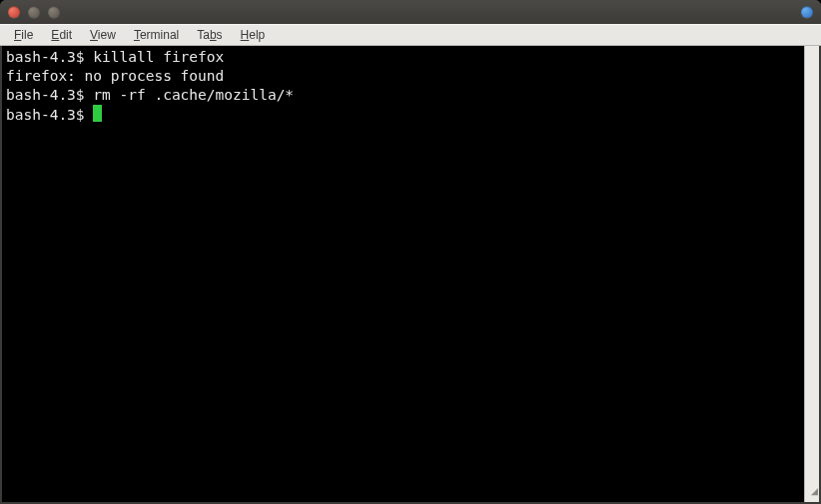  I want to click on window-indicator-icon, so click(807, 12).